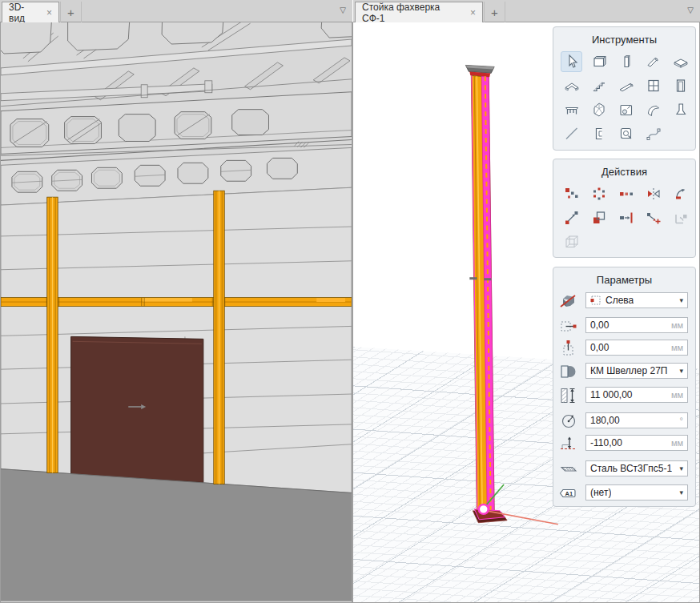 This screenshot has width=700, height=603. I want to click on tool-window, so click(654, 86).